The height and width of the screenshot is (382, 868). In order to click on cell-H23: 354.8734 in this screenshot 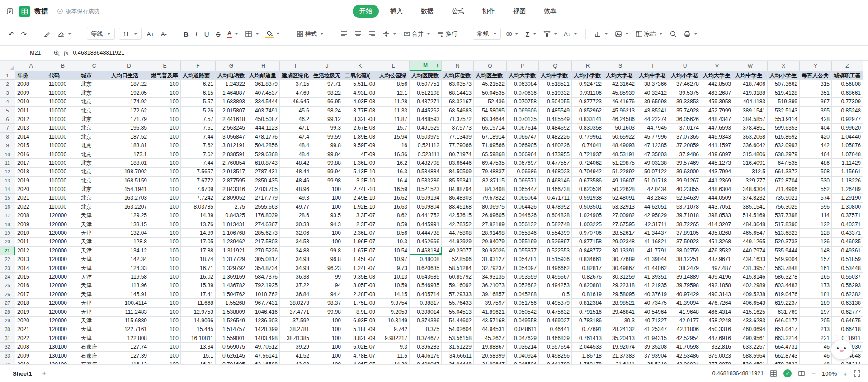, I will do `click(264, 268)`.